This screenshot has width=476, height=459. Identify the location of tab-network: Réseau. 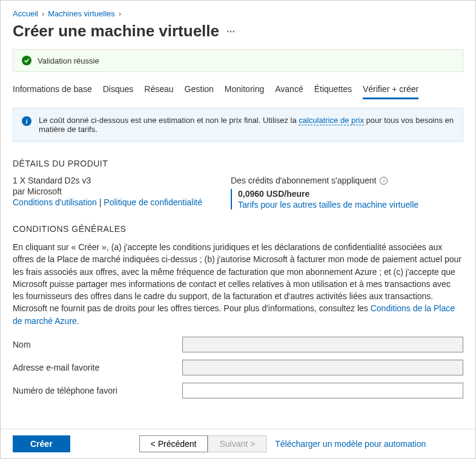
(159, 90).